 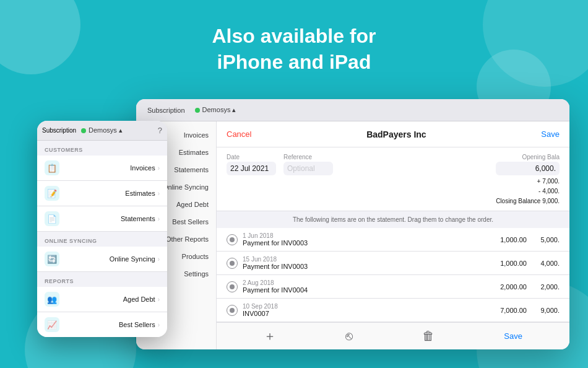 What do you see at coordinates (270, 336) in the screenshot?
I see `add-button: ＋` at bounding box center [270, 336].